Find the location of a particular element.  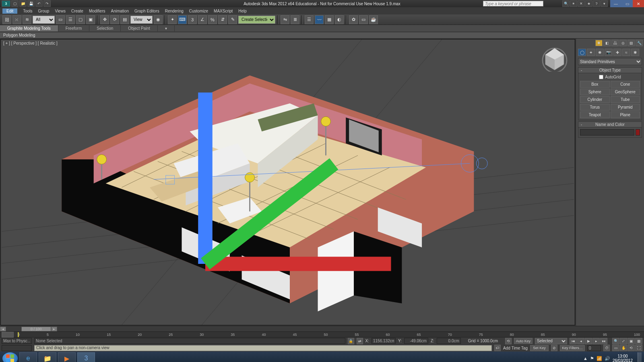

angle-snap-icon: ∠ is located at coordinates (202, 20).